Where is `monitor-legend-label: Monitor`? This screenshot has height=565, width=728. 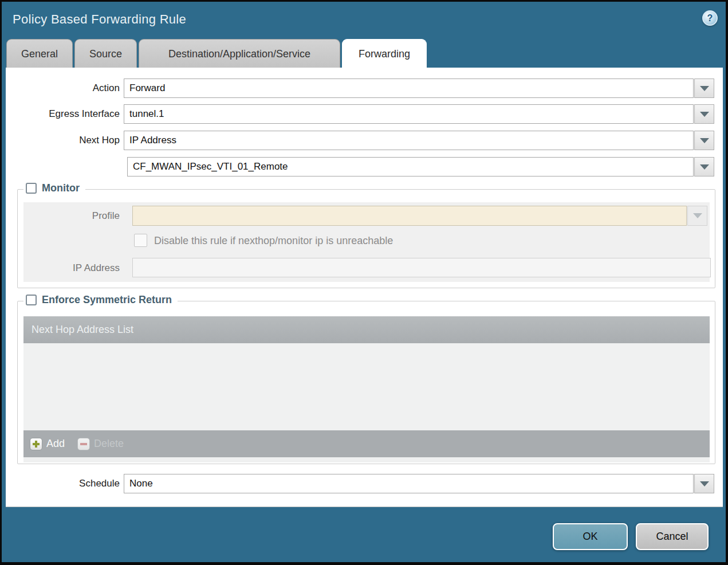 monitor-legend-label: Monitor is located at coordinates (61, 188).